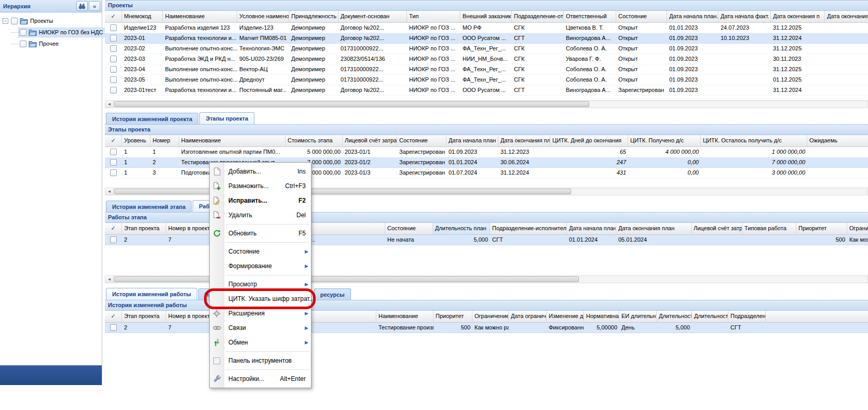  I want to click on column-header: Стоимость этапа, so click(314, 141).